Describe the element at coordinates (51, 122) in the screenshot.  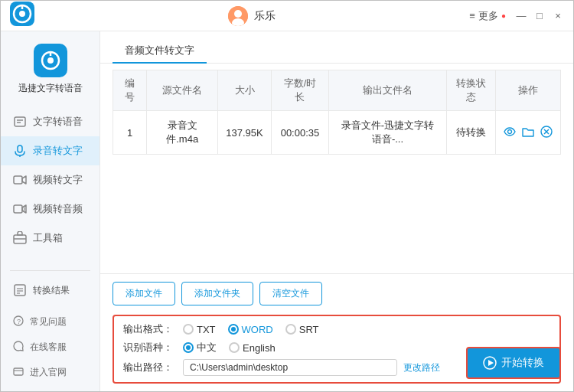
I see `sidebar-item-text-to-speech: 文字转语音` at that location.